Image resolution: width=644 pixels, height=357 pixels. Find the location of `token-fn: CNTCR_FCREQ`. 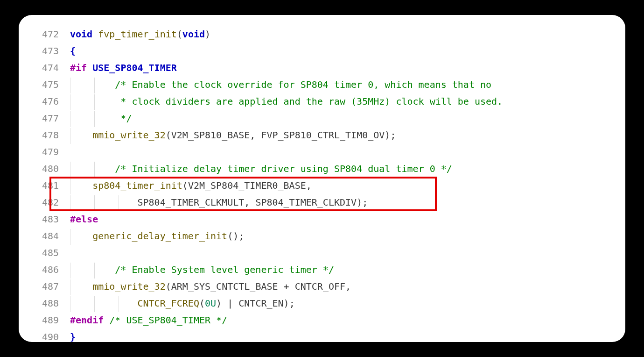

token-fn: CNTCR_FCREQ is located at coordinates (168, 303).